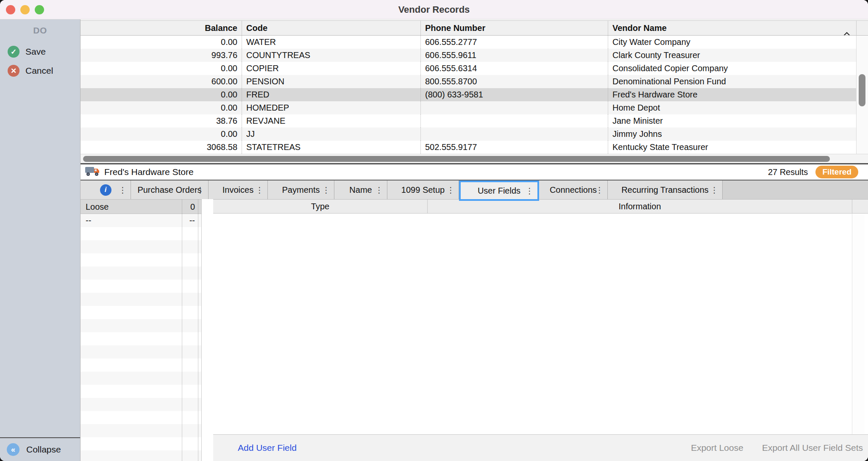  Describe the element at coordinates (732, 42) in the screenshot. I see `vendor-cell: City Water Company` at that location.